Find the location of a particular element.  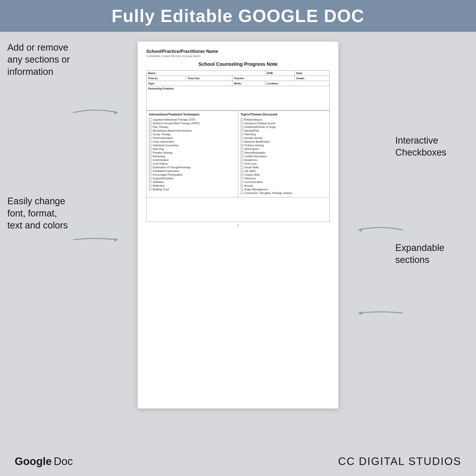

footer-studio-label: CC DIGITAL STUDIOS is located at coordinates (400, 461).